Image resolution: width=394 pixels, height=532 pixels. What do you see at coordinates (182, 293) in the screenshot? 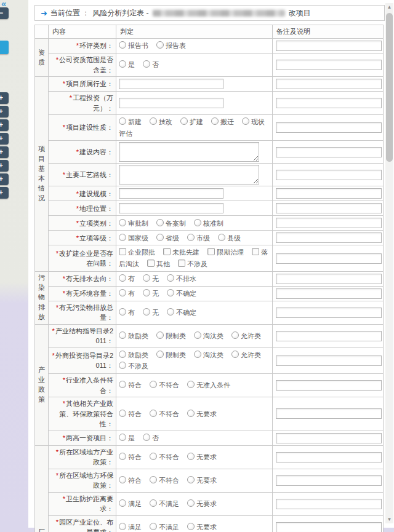
I see `radio-option: 不确定` at bounding box center [182, 293].